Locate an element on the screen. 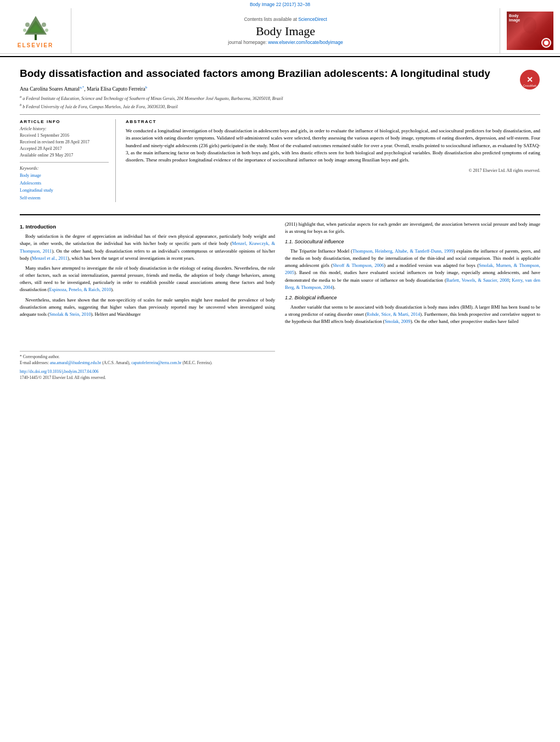 Image resolution: width=560 pixels, height=742 pixels. info-abstract-cols: ARTICLE INFO Article history: Received 1… is located at coordinates (280, 158).